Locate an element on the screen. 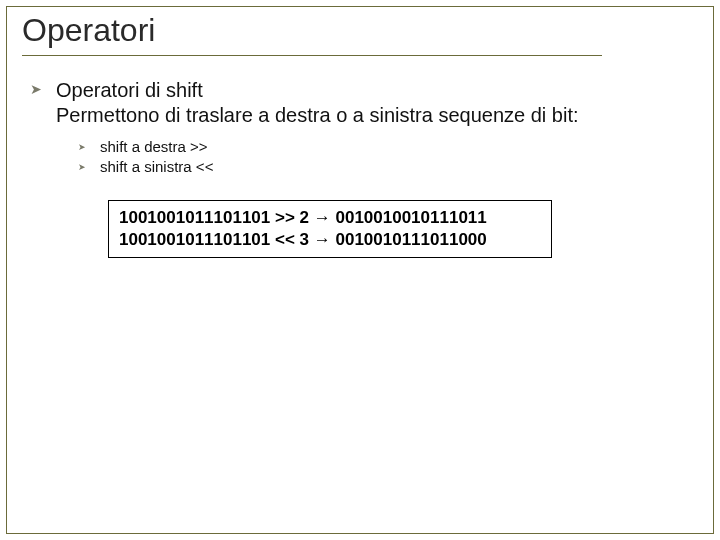  lvl1-text-block: Operatori di shift Permettono di traslar… is located at coordinates (318, 103).